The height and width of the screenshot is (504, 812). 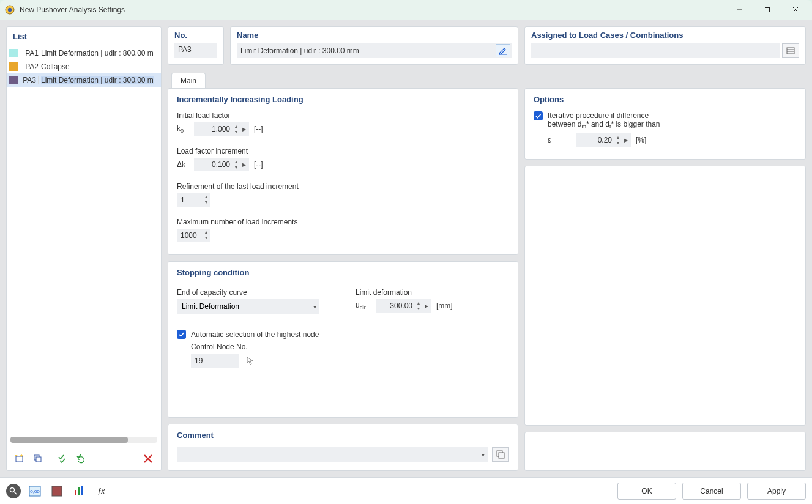 I want to click on footer: 0,00 ƒx OK Cancel Apply, so click(x=406, y=491).